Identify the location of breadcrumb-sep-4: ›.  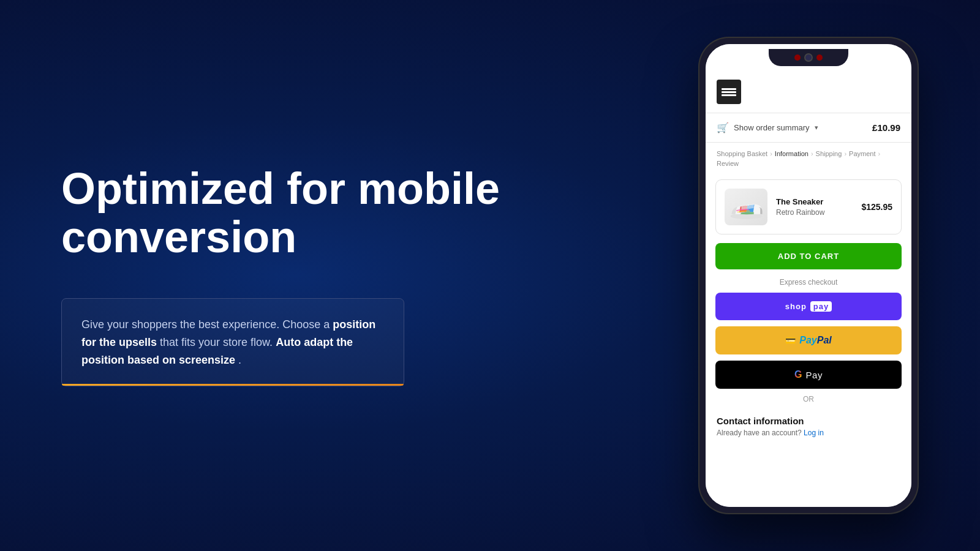
(879, 154).